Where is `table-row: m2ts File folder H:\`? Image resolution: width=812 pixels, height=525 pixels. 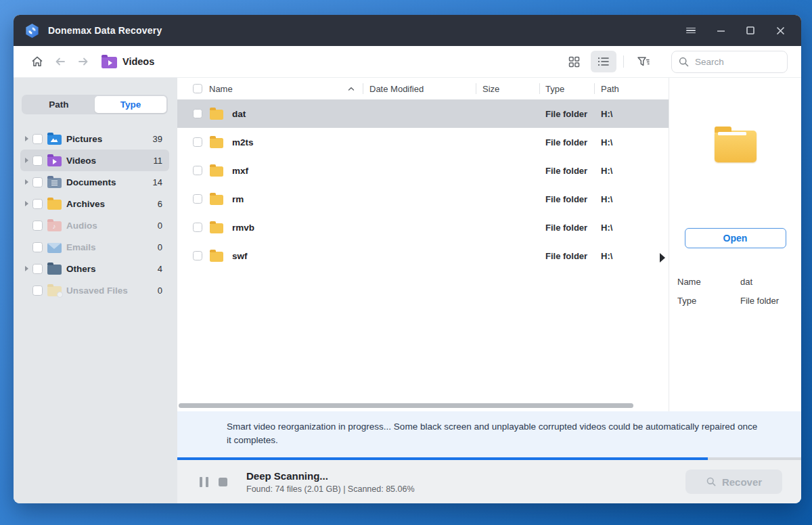 table-row: m2ts File folder H:\ is located at coordinates (423, 142).